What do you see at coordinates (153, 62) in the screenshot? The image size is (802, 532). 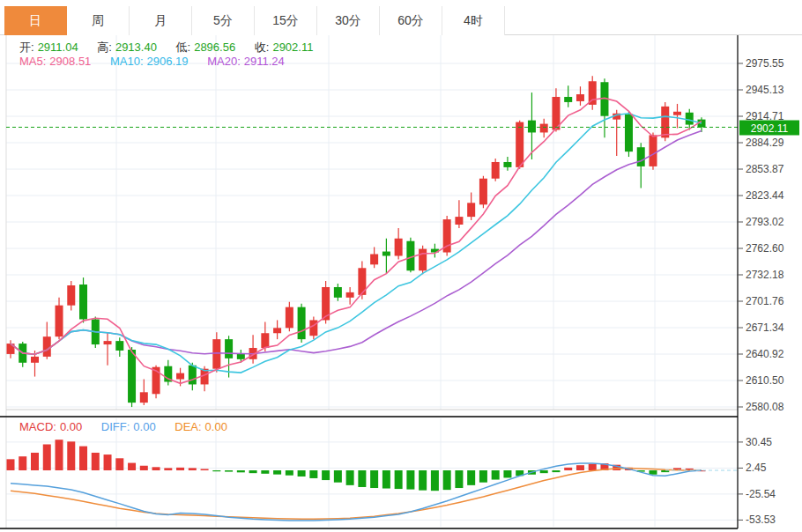 I see `ma-info-row: MA5:2908.51 MA10:2906.19 MA20:2911.24` at bounding box center [153, 62].